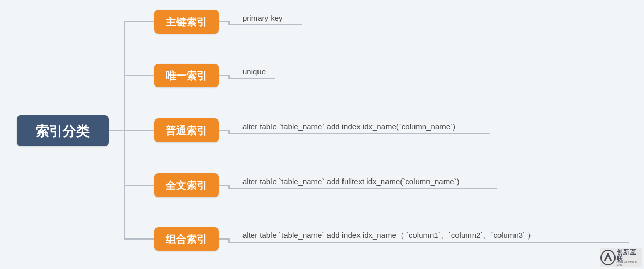  What do you see at coordinates (63, 131) in the screenshot?
I see `root-node: 索引分类` at bounding box center [63, 131].